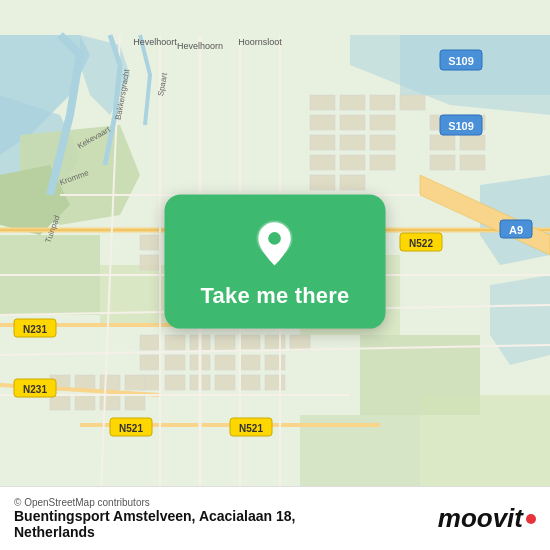 The image size is (550, 550). What do you see at coordinates (275, 246) in the screenshot?
I see `location-pin-icon` at bounding box center [275, 246].